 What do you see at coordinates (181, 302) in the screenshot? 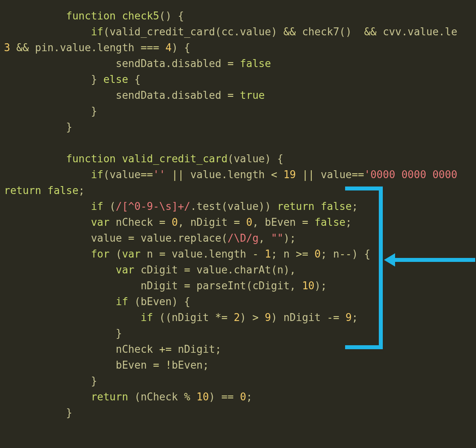
I see `code-token: ) {` at bounding box center [181, 302].